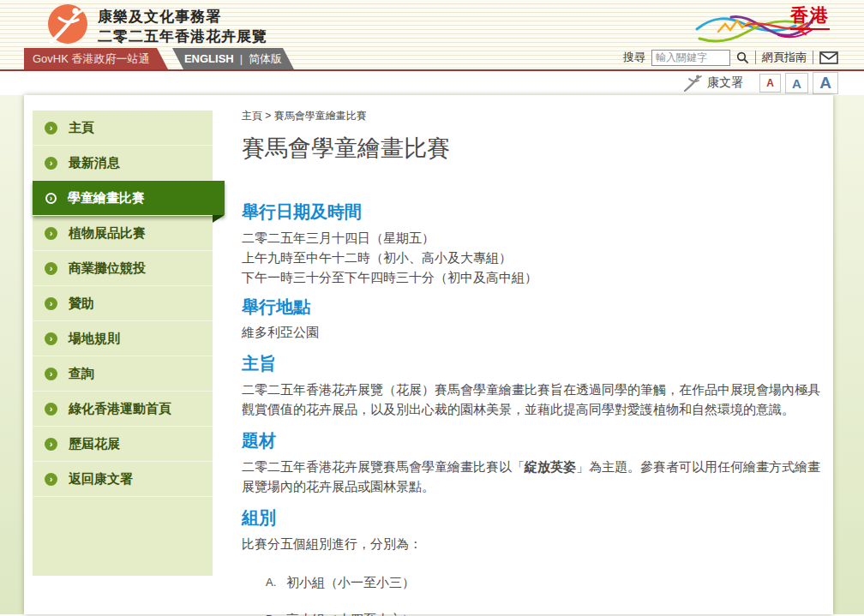 The height and width of the screenshot is (616, 864). I want to click on sidebar-item-stall-bidding: › 商業攤位競投, so click(123, 269).